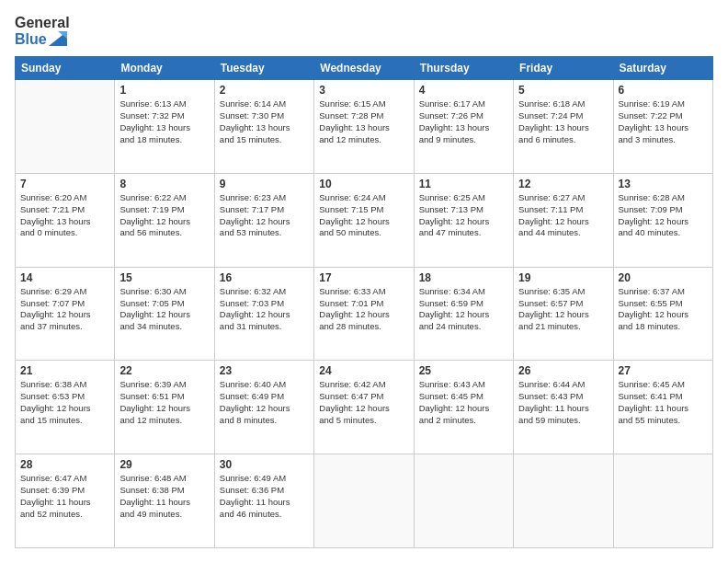  Describe the element at coordinates (664, 215) in the screenshot. I see `day-info: Sunrise: 6:28 AMSunset: 7:09 PMDaylight:…` at that location.